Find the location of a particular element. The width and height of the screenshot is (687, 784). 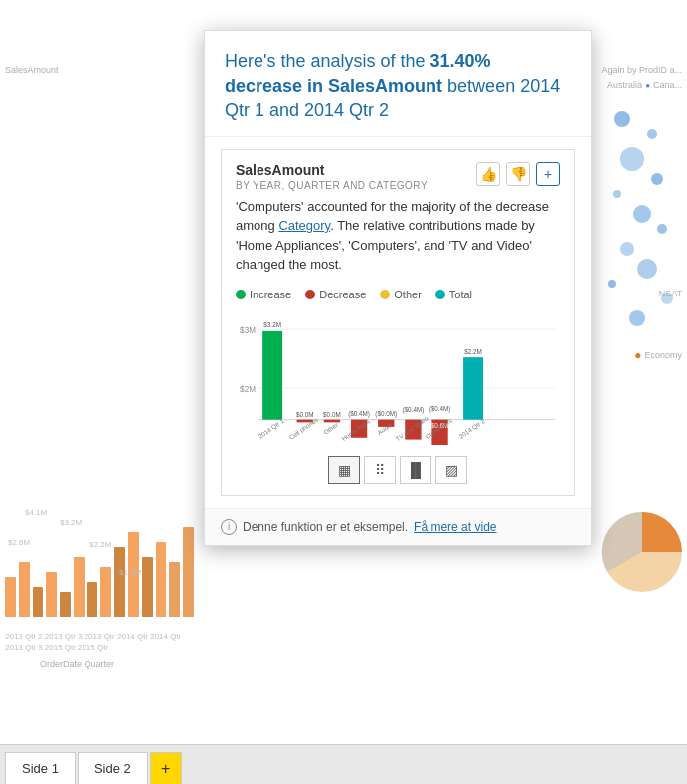

popup-header: Here's the analysis of the 31.40% decrea… is located at coordinates (398, 84).